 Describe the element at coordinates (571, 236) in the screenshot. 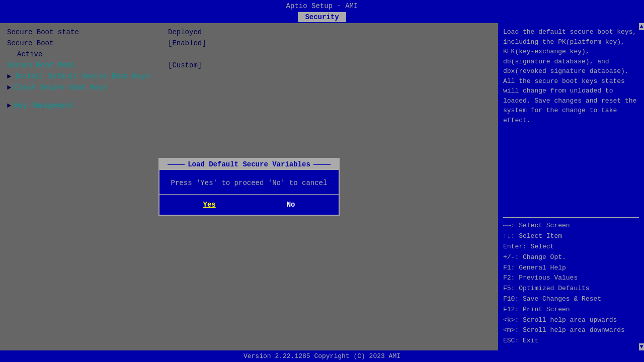

I see `key-hint: ↑↓: Select Item` at that location.